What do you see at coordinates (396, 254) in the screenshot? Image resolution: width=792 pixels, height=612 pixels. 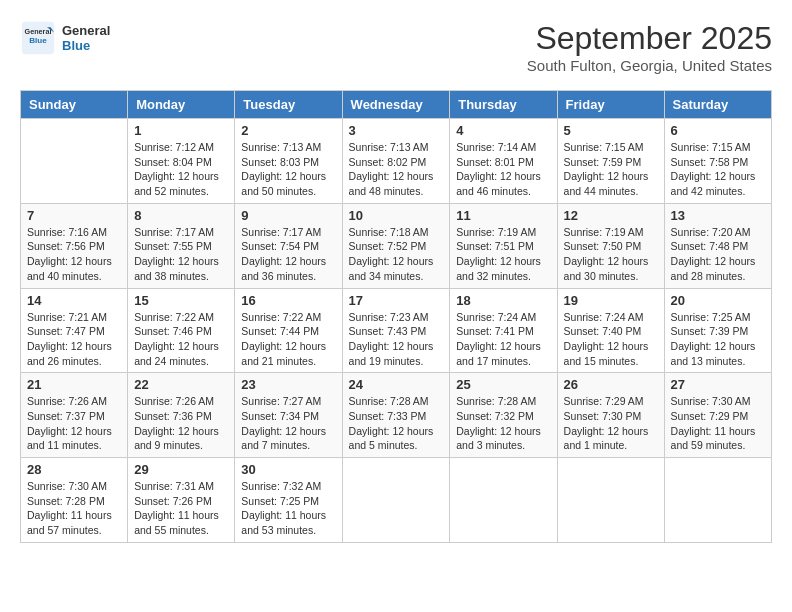 I see `day-info: Sunrise: 7:18 AM Sunset: 7:52 PM Dayligh…` at bounding box center [396, 254].